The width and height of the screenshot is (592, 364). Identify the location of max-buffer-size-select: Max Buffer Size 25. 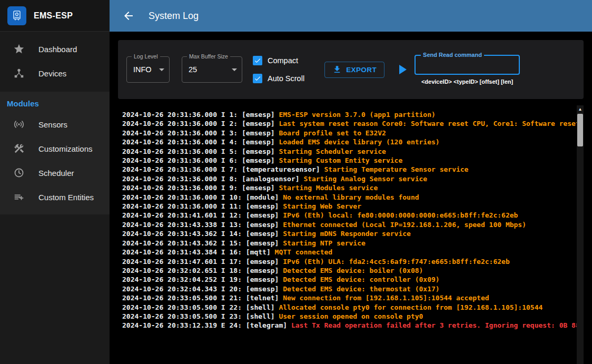
(212, 70).